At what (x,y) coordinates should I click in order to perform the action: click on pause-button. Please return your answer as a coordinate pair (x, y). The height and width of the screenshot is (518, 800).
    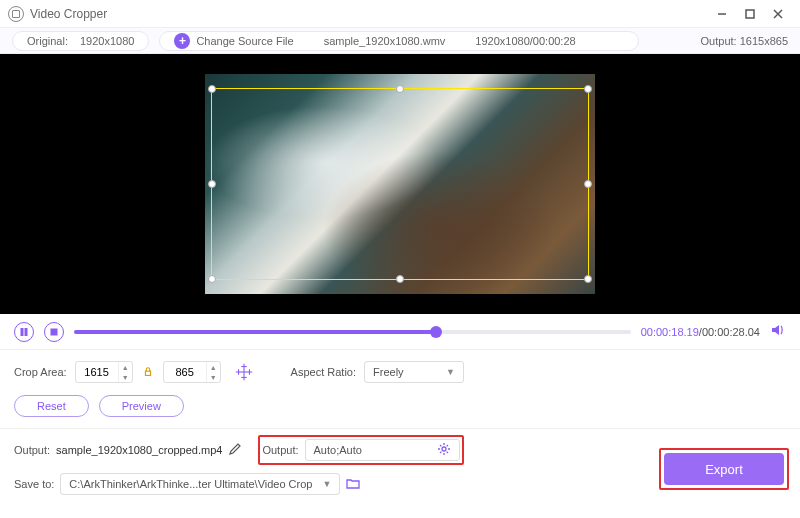
    Looking at the image, I should click on (24, 332).